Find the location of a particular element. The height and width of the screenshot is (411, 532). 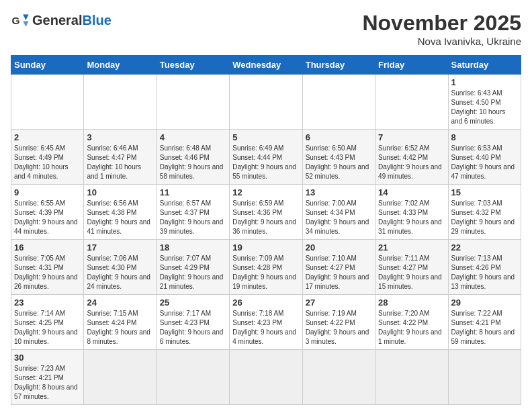

calendar-day-cell: 13Sunrise: 7:00 AM Sunset: 4:34 PM Dayli… is located at coordinates (339, 212).